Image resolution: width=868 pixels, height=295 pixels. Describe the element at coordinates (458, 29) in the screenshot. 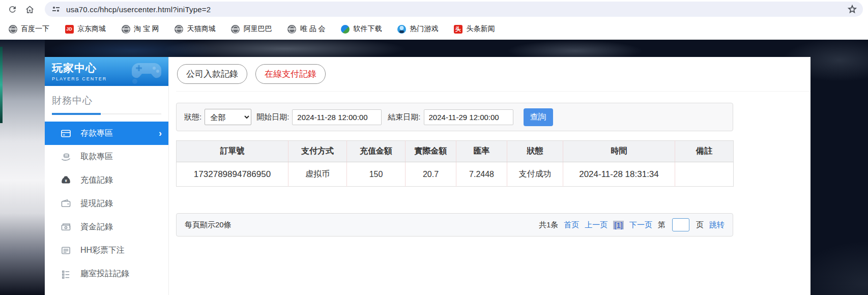

I see `toutiao-logo-icon: 头` at that location.